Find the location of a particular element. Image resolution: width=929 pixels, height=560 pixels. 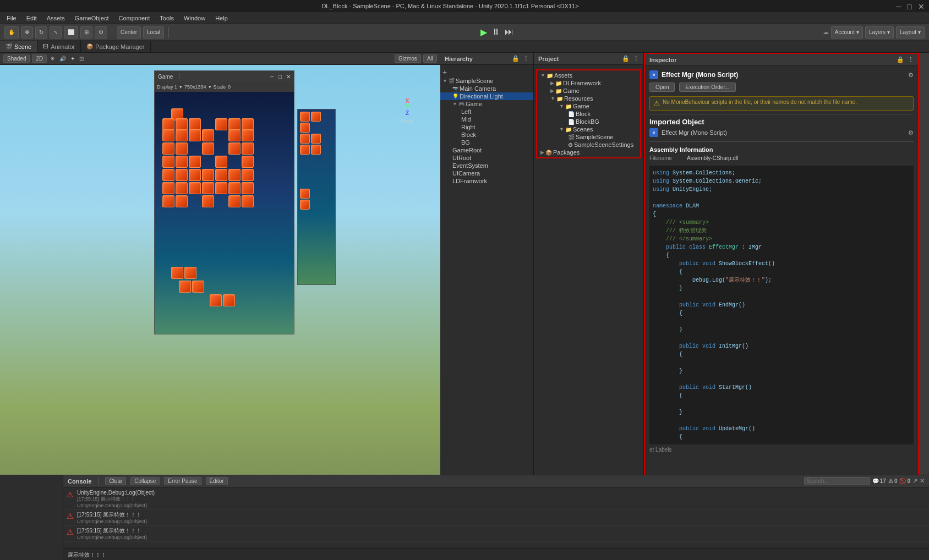

hierarchy-lock-btn: 🔒 is located at coordinates (516, 58).